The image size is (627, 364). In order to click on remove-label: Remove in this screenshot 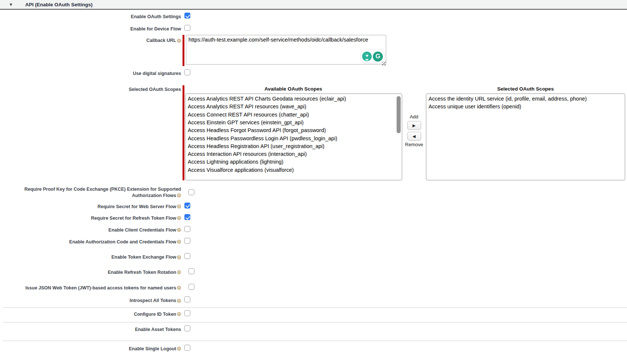, I will do `click(414, 145)`.